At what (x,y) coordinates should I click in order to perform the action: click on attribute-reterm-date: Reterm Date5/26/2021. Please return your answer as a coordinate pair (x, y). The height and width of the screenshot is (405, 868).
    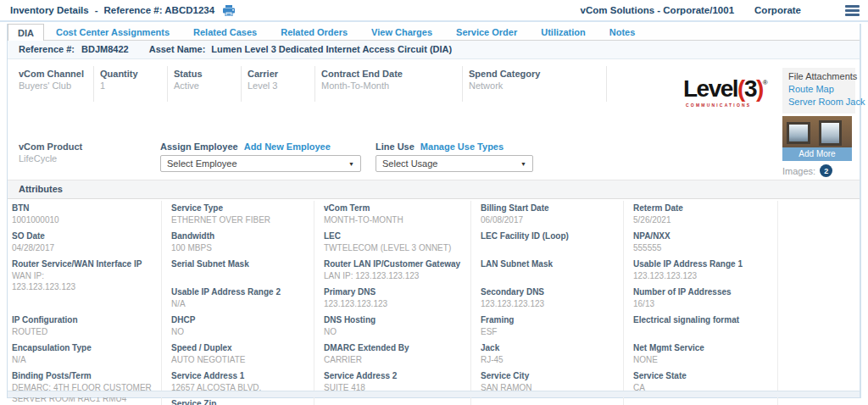
    Looking at the image, I should click on (701, 215).